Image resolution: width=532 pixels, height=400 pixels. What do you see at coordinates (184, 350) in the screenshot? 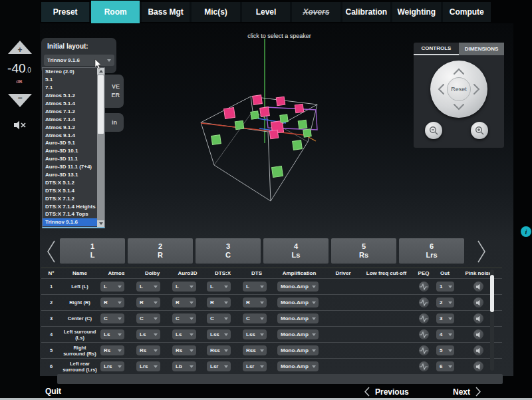
I see `auro3d-dropdown: Rs` at bounding box center [184, 350].